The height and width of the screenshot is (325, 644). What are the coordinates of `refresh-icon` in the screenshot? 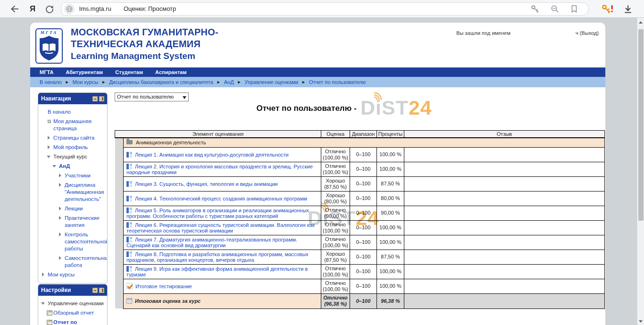 It's located at (50, 9).